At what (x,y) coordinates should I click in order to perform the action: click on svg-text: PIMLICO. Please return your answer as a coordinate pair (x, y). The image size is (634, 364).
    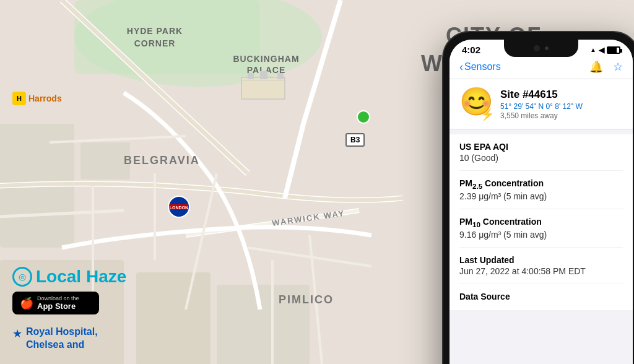
    Looking at the image, I should click on (306, 300).